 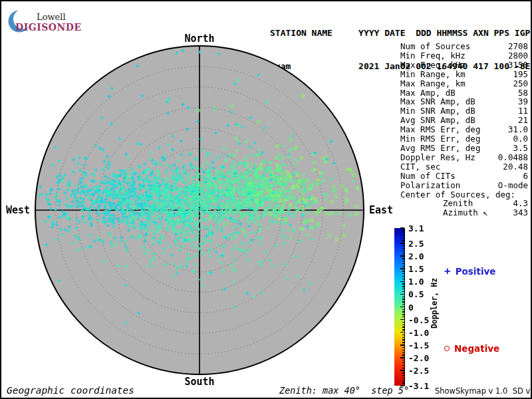 I want to click on stat-value: 58, so click(x=523, y=93).